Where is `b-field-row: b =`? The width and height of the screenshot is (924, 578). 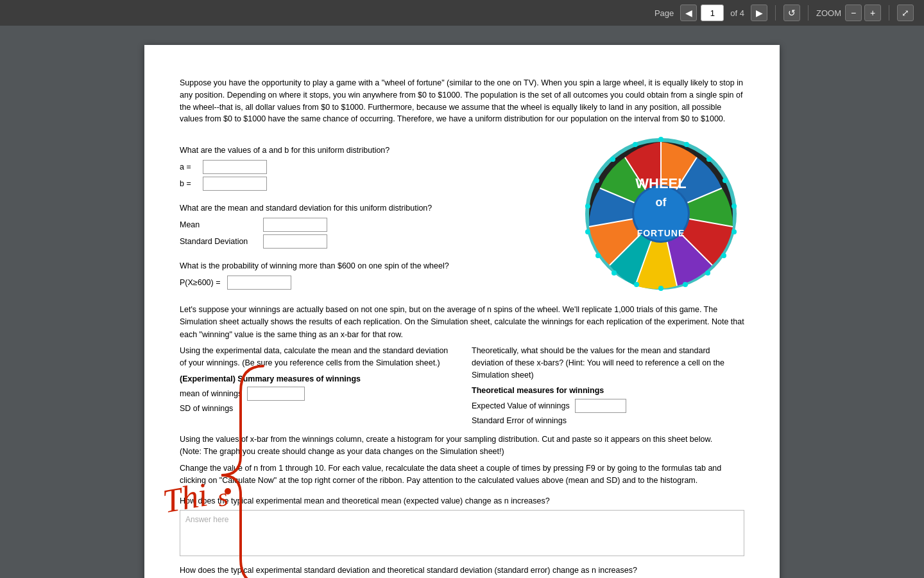
b-field-row: b = is located at coordinates (372, 184).